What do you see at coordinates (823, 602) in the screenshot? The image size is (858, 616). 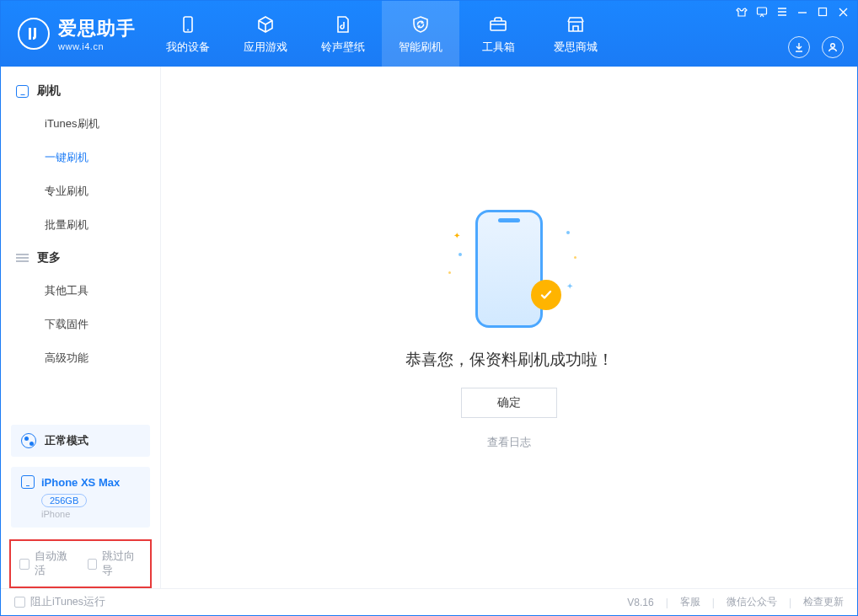 I see `footer-link-update: 检查更新` at bounding box center [823, 602].